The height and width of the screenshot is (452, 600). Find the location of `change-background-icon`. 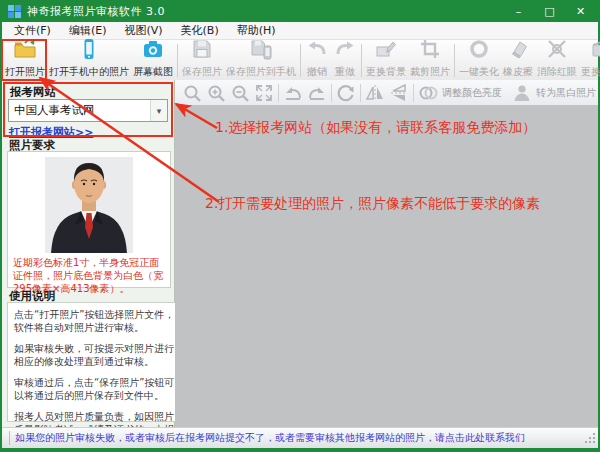

change-background-icon is located at coordinates (386, 51).